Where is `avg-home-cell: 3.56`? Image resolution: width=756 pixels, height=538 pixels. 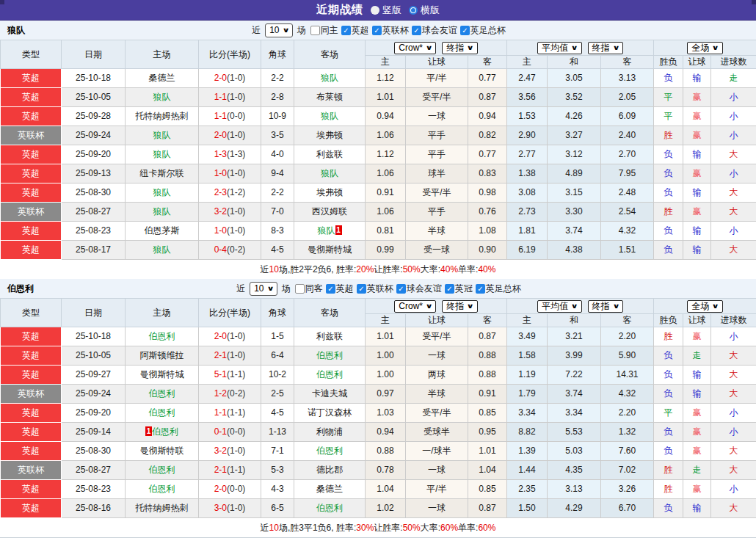 avg-home-cell: 3.56 is located at coordinates (527, 98).